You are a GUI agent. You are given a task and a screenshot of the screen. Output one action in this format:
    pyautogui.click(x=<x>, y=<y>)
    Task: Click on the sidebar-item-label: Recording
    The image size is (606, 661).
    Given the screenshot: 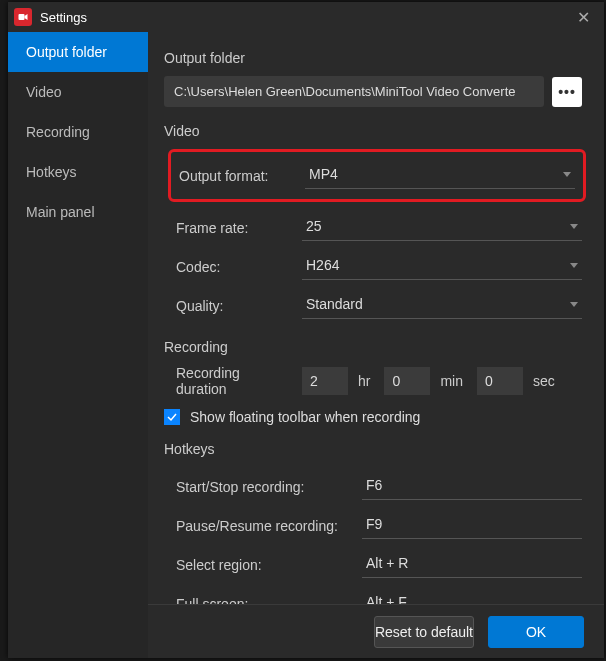 What is the action you would take?
    pyautogui.click(x=58, y=132)
    